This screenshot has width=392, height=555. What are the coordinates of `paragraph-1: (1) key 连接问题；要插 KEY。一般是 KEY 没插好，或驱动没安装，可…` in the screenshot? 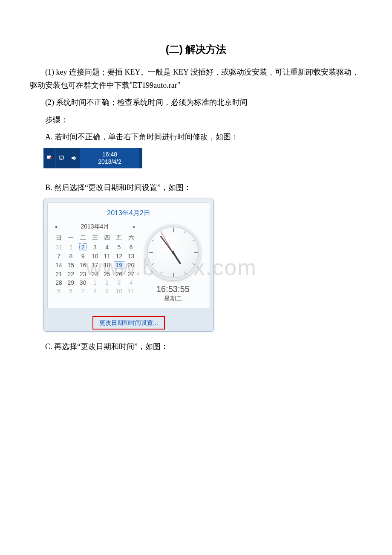 It's located at (196, 78).